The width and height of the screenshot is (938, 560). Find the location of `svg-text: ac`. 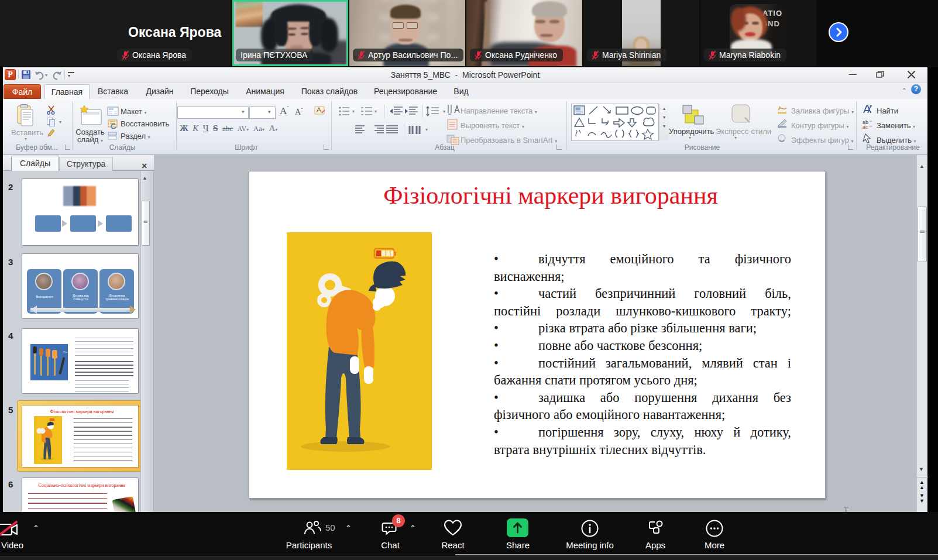

svg-text: ac is located at coordinates (865, 126).